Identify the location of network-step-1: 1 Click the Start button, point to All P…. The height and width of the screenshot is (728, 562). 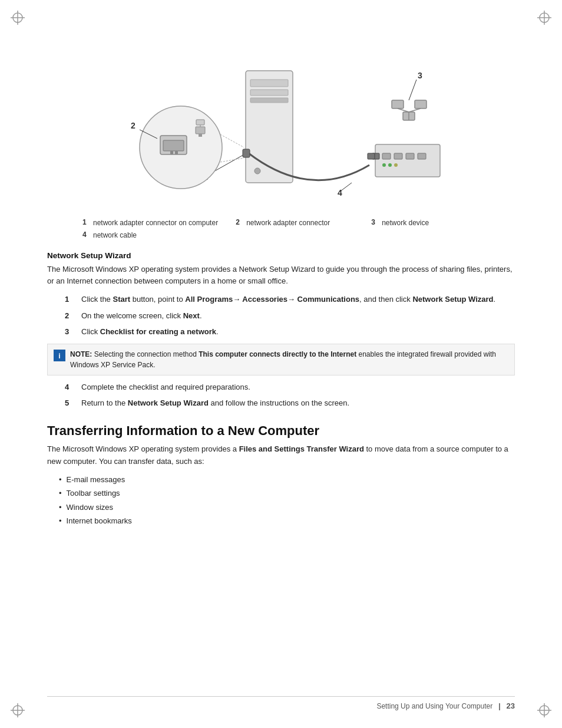
(290, 299).